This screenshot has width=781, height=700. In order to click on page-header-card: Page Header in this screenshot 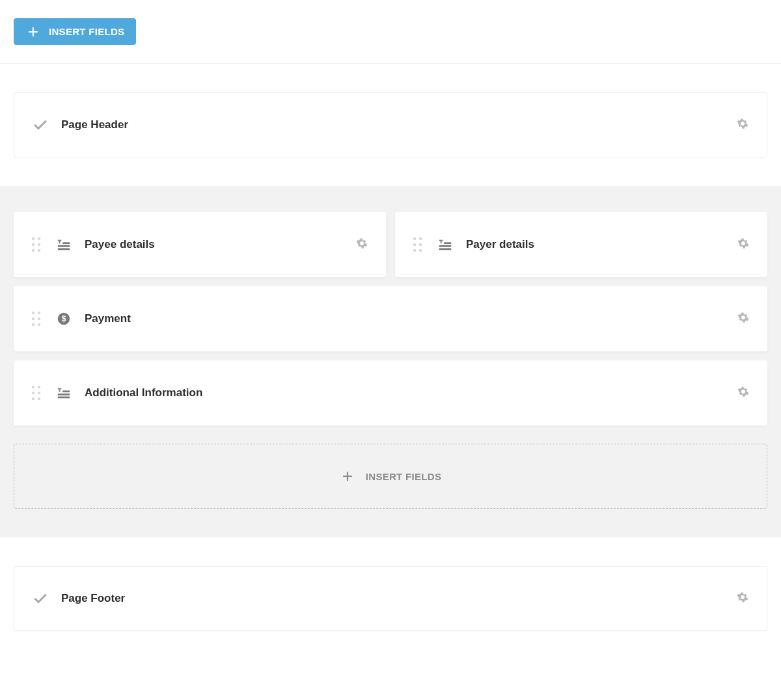, I will do `click(390, 125)`.